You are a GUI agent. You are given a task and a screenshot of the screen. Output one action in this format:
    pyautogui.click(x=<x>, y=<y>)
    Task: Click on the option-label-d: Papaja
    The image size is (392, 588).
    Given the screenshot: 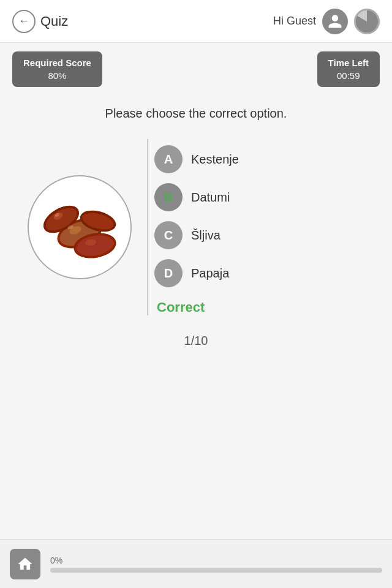 What is the action you would take?
    pyautogui.click(x=210, y=273)
    